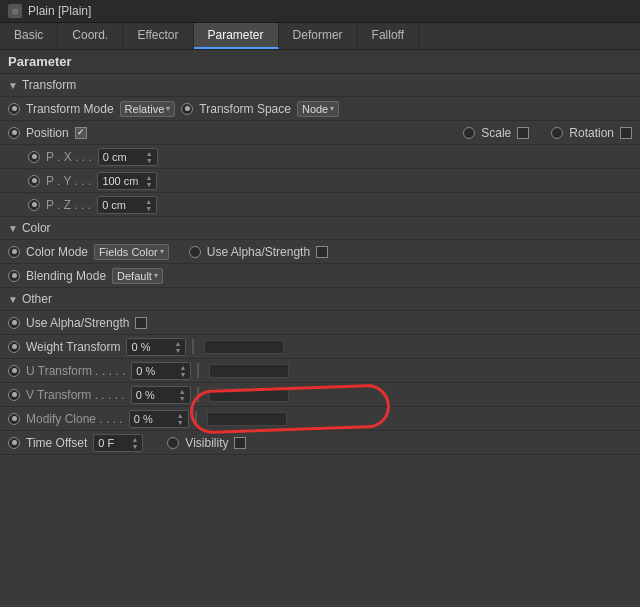  Describe the element at coordinates (247, 419) in the screenshot. I see `modify-clone-progress-bar` at that location.